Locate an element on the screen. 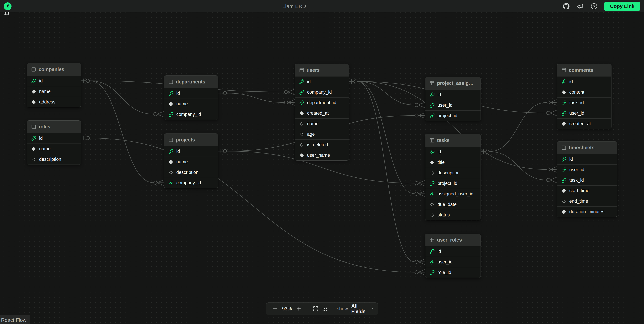  tidy-up-icon is located at coordinates (325, 309).